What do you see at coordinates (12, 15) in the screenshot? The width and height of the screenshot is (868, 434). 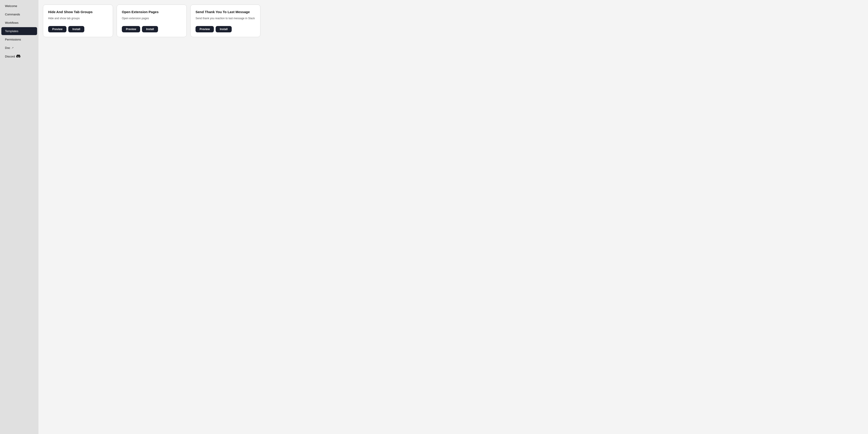 I see `sidebar-item-label: Commands` at bounding box center [12, 15].